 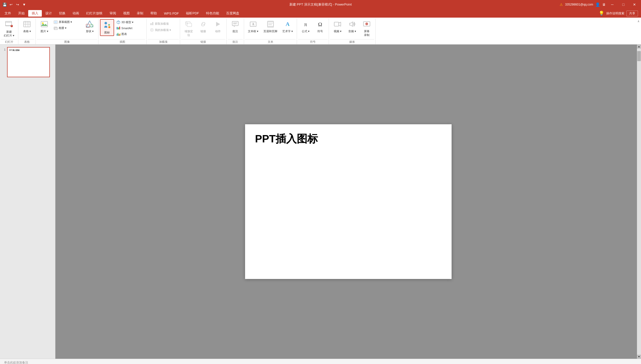 What do you see at coordinates (632, 14) in the screenshot?
I see `share-button: 共享` at bounding box center [632, 14].